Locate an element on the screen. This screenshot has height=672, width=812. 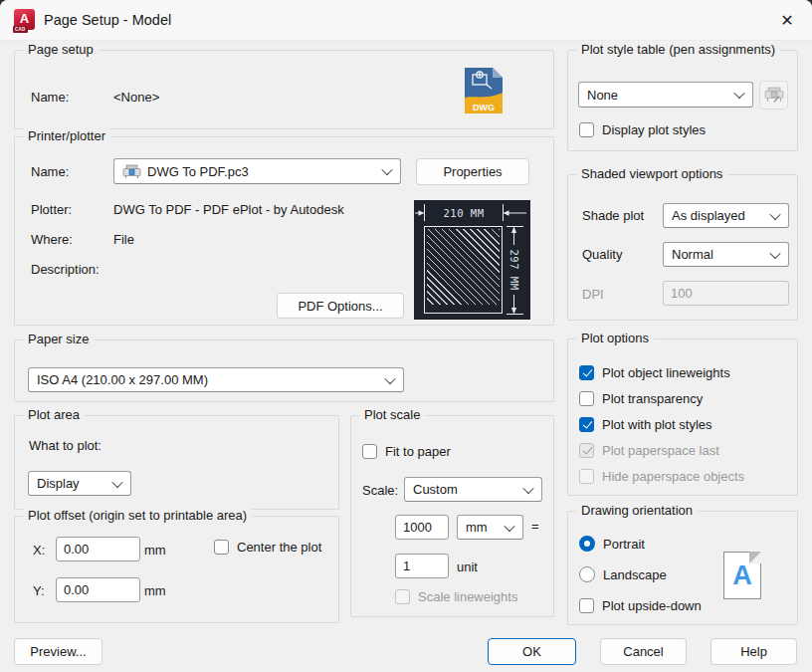
group-plot-area: Plot area What to plot: Display is located at coordinates (177, 462).